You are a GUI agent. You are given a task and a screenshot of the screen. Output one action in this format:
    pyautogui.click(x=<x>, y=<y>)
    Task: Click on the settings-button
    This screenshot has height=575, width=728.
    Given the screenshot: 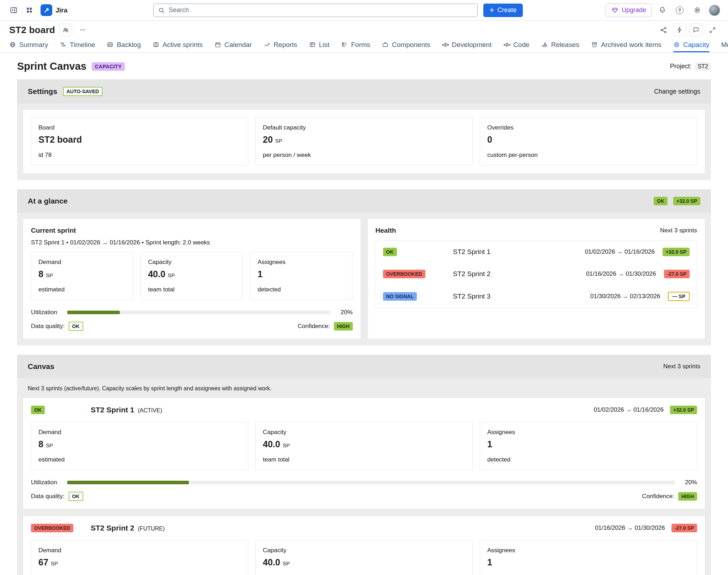 What is the action you would take?
    pyautogui.click(x=697, y=10)
    